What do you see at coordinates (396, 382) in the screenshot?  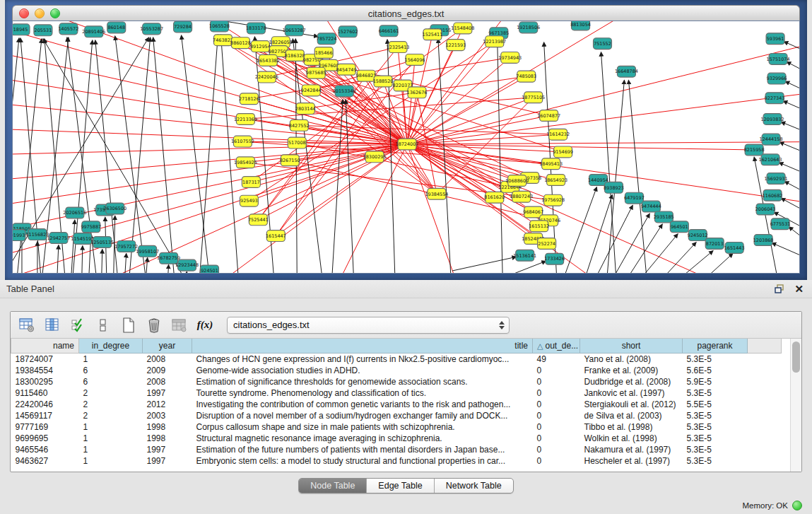 I see `table-row: 1830029562008Estimation of significance …` at bounding box center [396, 382].